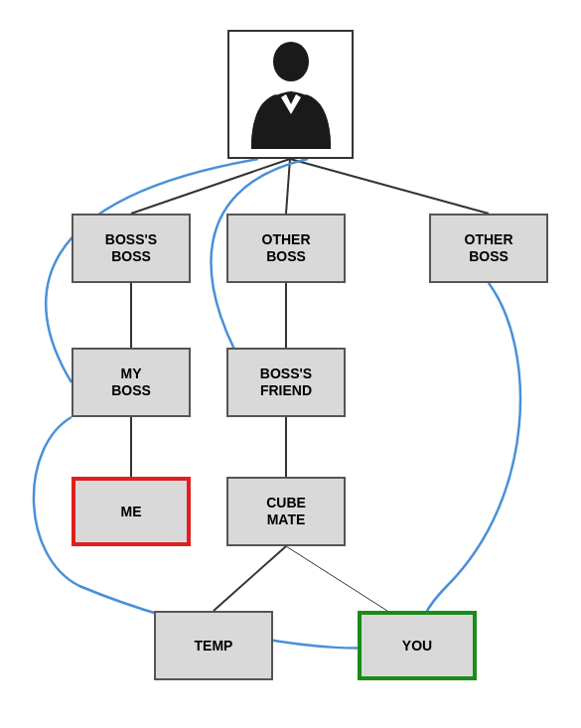 Image resolution: width=581 pixels, height=728 pixels. Describe the element at coordinates (286, 511) in the screenshot. I see `cube-mate-node: CUBE MATE` at that location.